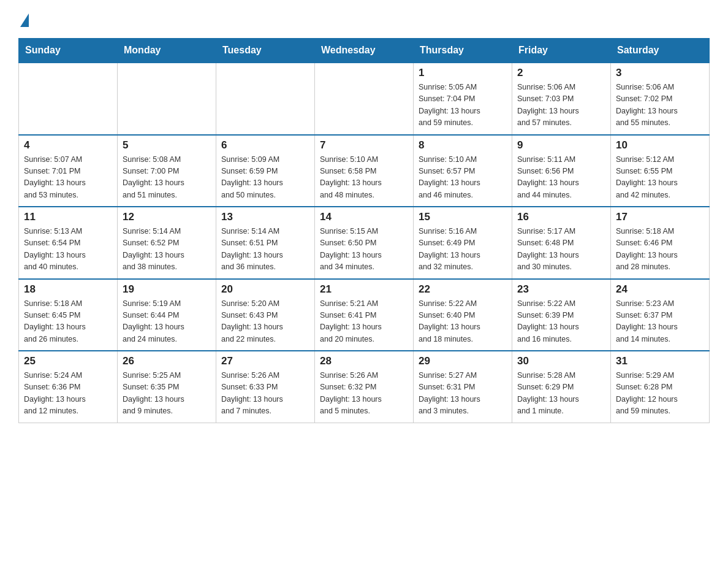 The image size is (728, 563). Describe the element at coordinates (69, 243) in the screenshot. I see `calendar-cell: 11Sunrise: 5:13 AM Sunset: 6:54 PM Dayli…` at that location.